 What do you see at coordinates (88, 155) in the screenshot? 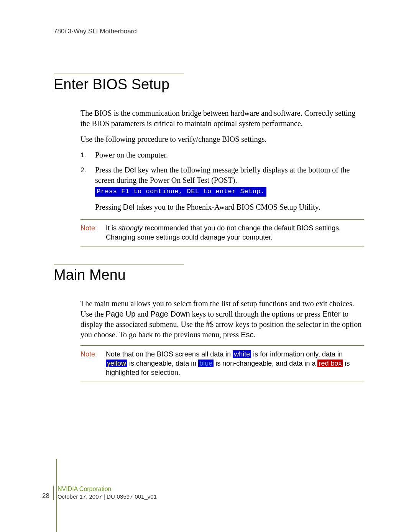
I see `step-number: 1.` at bounding box center [88, 155].